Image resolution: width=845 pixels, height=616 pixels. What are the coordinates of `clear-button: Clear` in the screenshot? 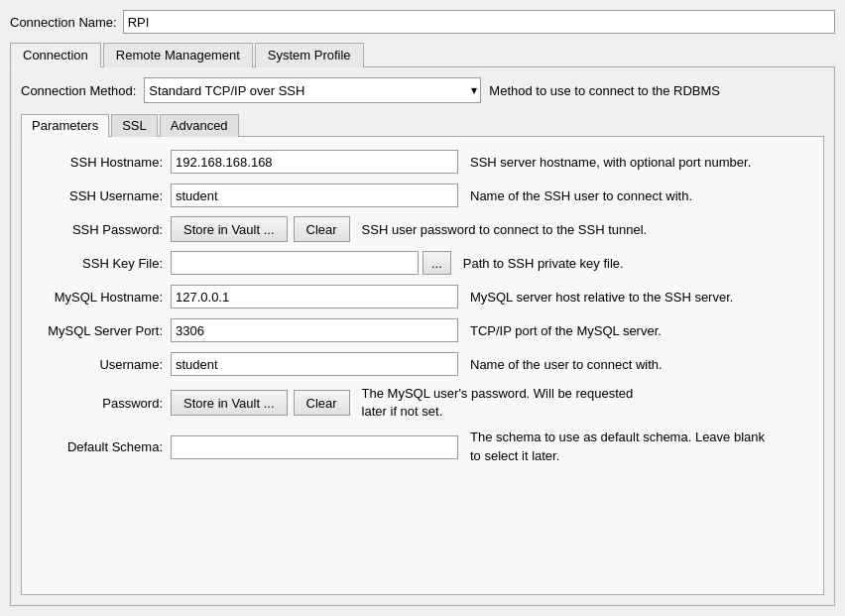 It's located at (321, 403).